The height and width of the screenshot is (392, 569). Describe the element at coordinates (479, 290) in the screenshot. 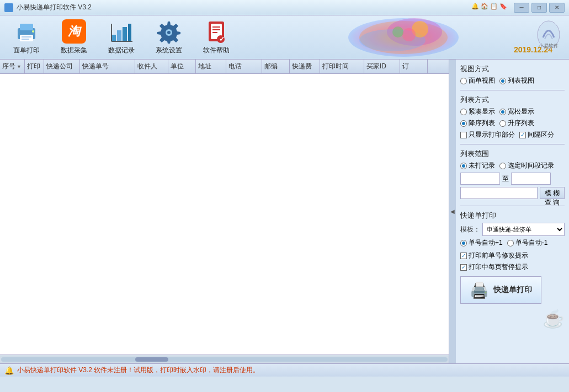

I see `print-btn-icon: 🖨️` at that location.